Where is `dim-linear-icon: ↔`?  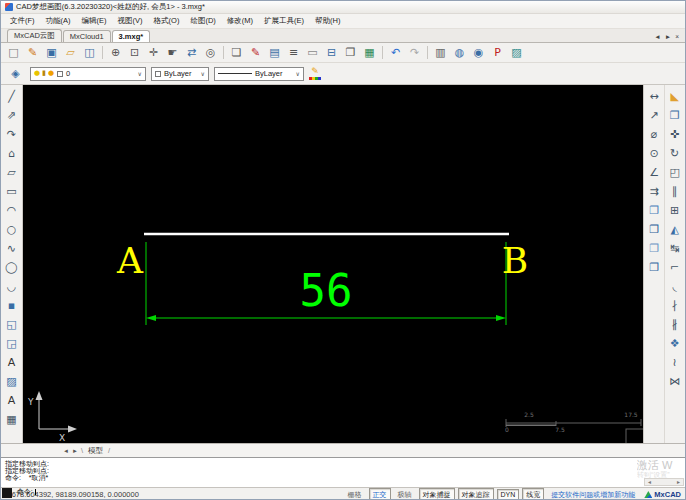
dim-linear-icon: ↔ is located at coordinates (654, 96).